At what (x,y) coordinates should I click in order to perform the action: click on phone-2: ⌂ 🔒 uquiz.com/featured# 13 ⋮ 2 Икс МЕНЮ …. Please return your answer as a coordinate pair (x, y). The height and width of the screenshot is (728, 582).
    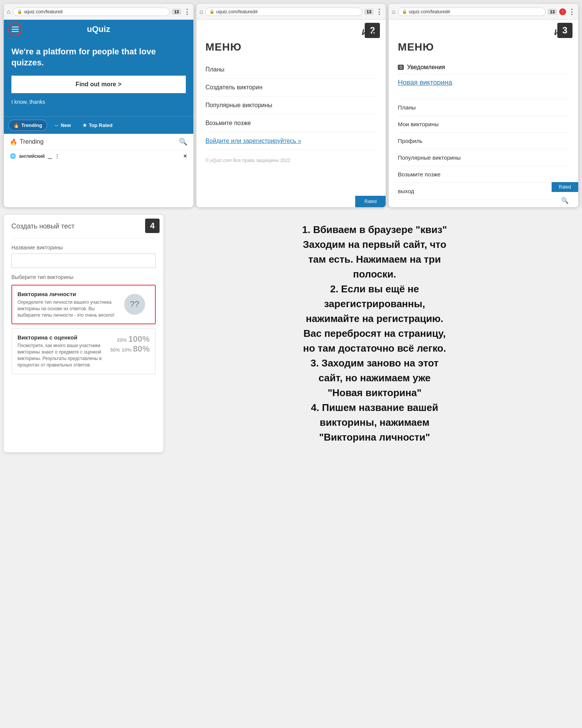
    Looking at the image, I should click on (291, 106).